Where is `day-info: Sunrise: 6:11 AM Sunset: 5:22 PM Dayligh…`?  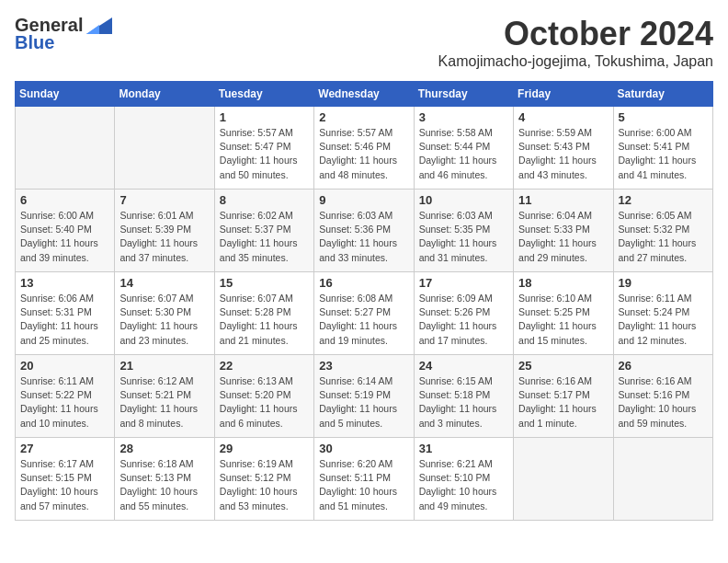
day-info: Sunrise: 6:11 AM Sunset: 5:22 PM Dayligh… is located at coordinates (64, 403).